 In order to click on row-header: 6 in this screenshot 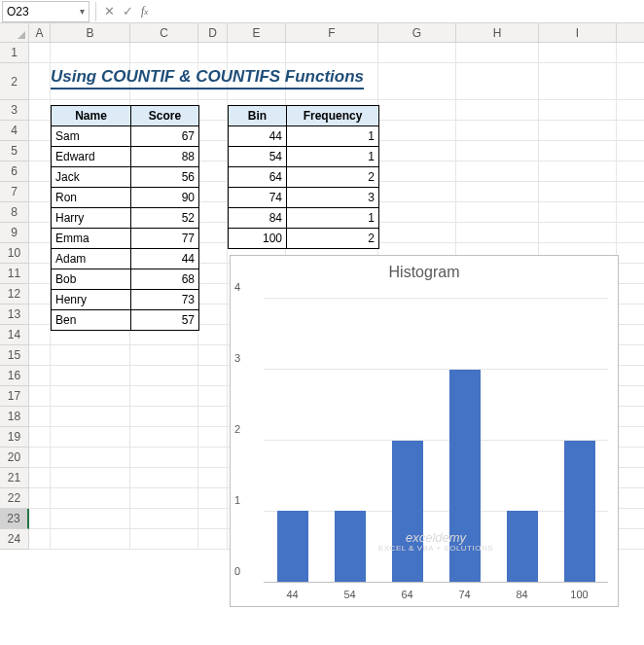, I will do `click(15, 171)`.